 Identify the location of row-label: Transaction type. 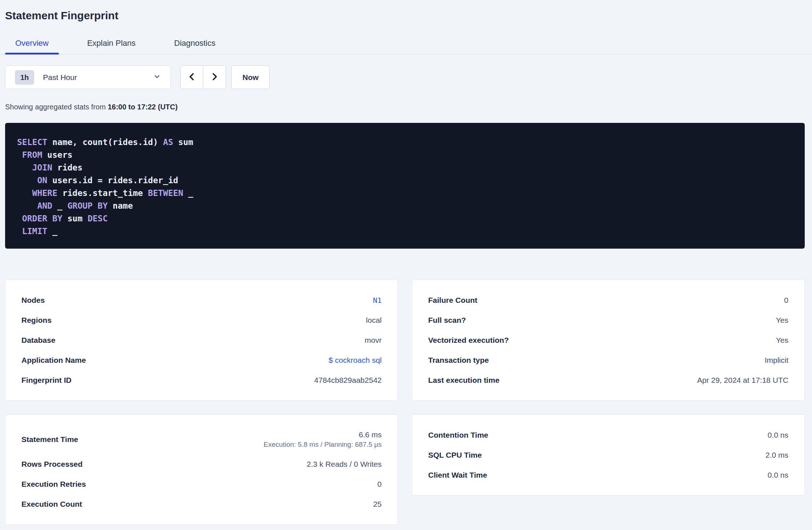
(459, 360).